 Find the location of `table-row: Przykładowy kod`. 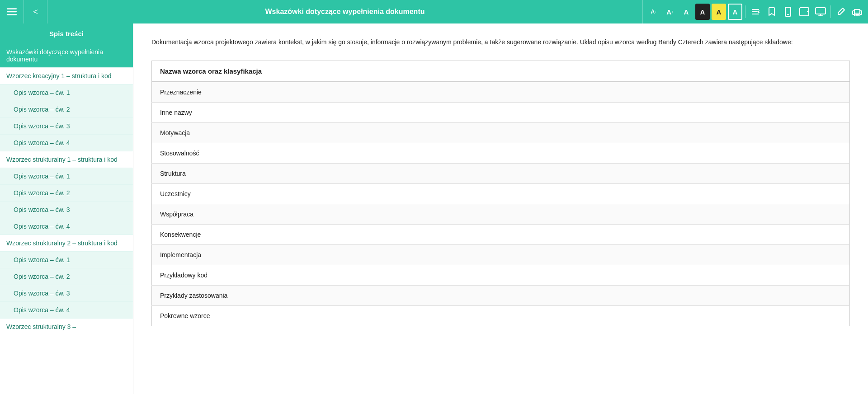

table-row: Przykładowy kod is located at coordinates (501, 276).